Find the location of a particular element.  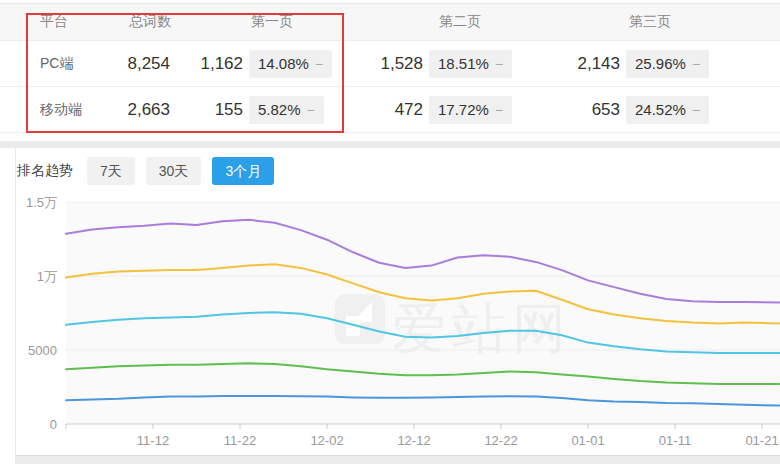

pc-total-words: 8,254 is located at coordinates (130, 64).